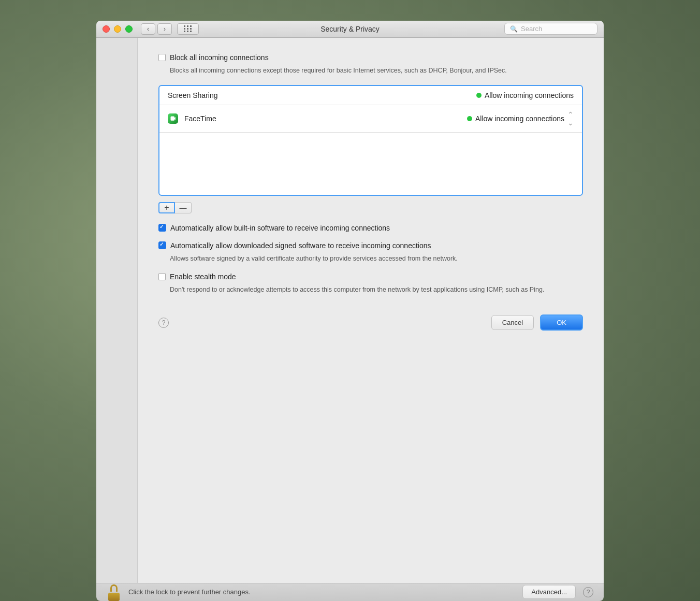 The height and width of the screenshot is (601, 700). What do you see at coordinates (371, 208) in the screenshot?
I see `add-remove-row: + —` at bounding box center [371, 208].